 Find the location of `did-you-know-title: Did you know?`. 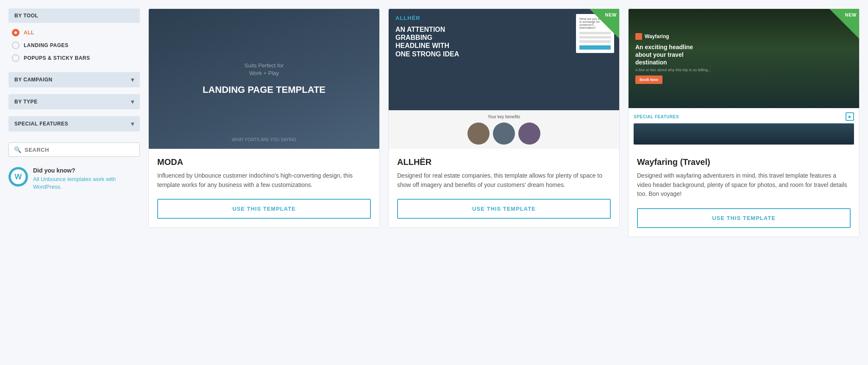

did-you-know-title: Did you know? is located at coordinates (86, 170).